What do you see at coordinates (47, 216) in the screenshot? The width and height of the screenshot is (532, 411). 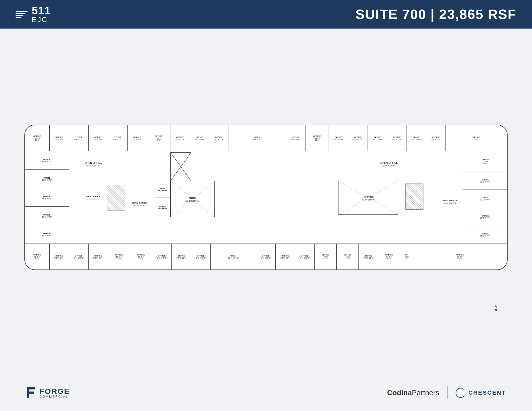 I see `left-office-4: OFFICE 13'-9" X 9'-6"` at bounding box center [47, 216].